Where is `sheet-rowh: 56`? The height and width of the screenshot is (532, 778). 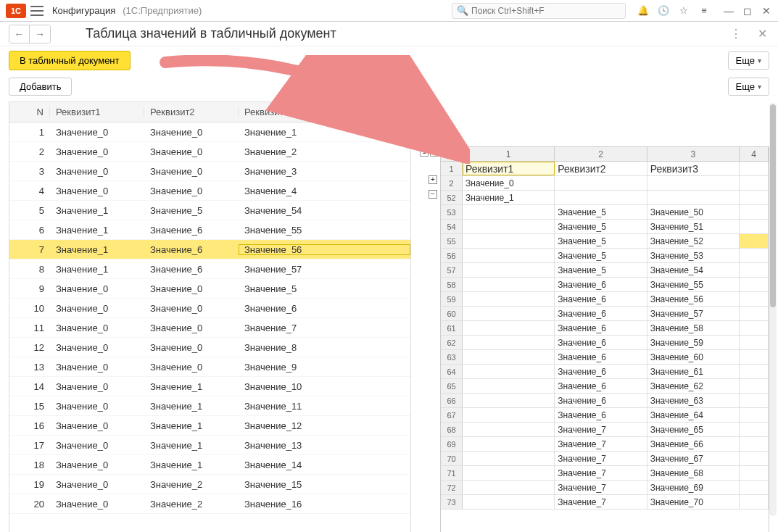
sheet-rowh: 56 is located at coordinates (452, 255).